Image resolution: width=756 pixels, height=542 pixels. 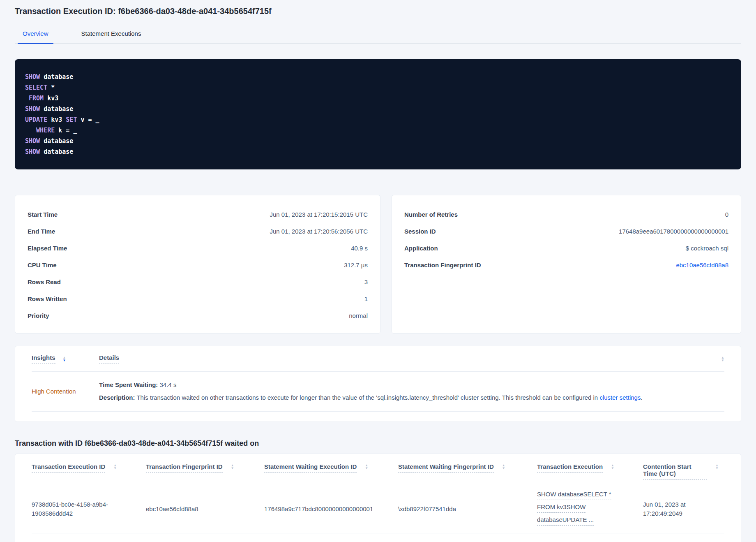 What do you see at coordinates (198, 316) in the screenshot?
I see `detail-row: Prioritynormal` at bounding box center [198, 316].